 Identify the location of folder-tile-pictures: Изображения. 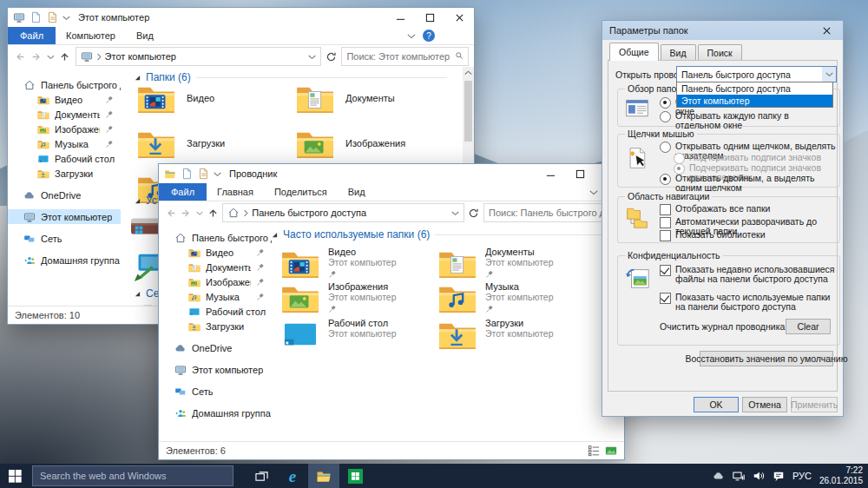
(351, 143).